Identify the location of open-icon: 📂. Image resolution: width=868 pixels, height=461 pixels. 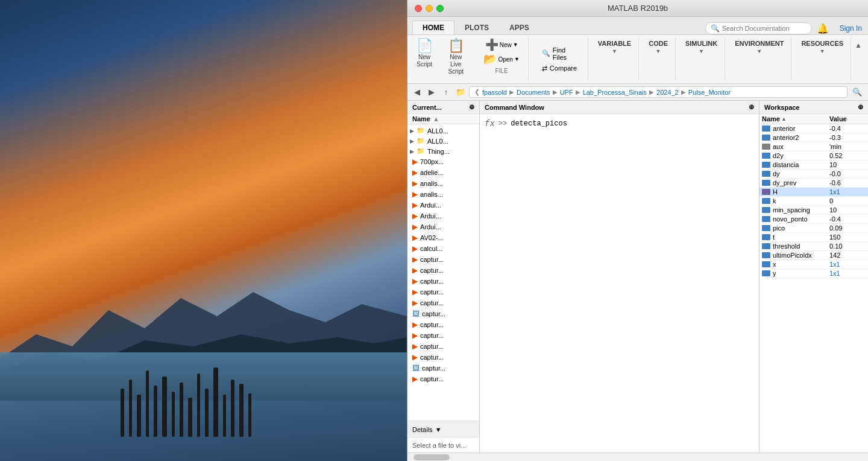
(490, 59).